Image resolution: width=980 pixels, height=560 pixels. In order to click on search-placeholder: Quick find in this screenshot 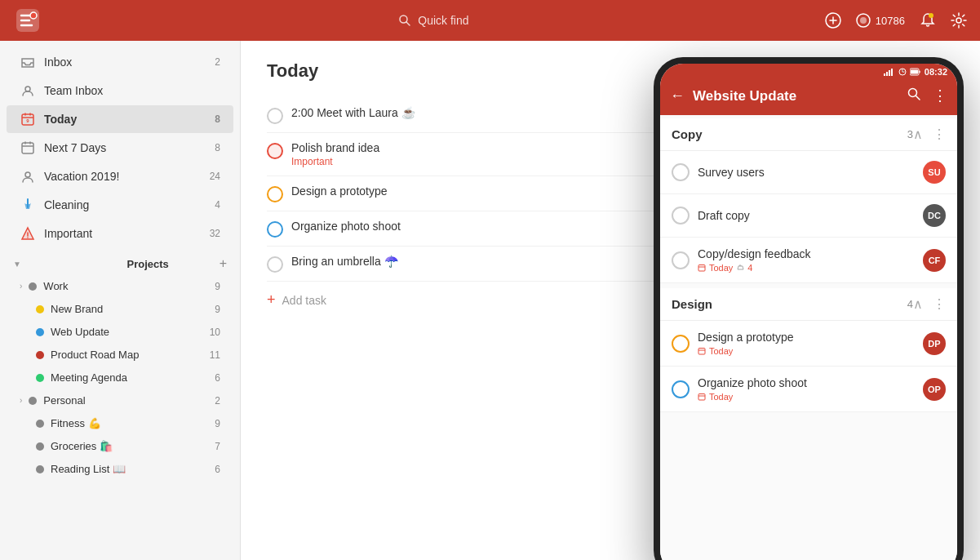, I will do `click(443, 20)`.